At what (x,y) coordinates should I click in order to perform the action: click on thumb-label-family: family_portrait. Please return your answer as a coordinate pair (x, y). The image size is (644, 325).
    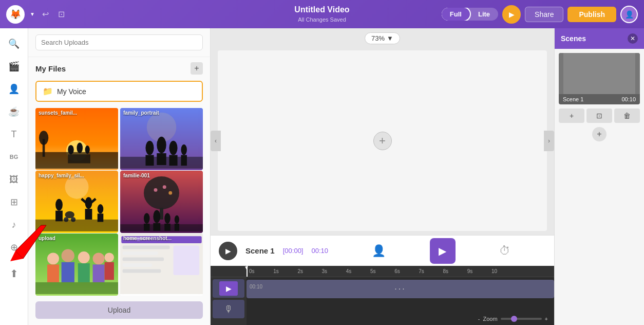
    Looking at the image, I should click on (141, 113).